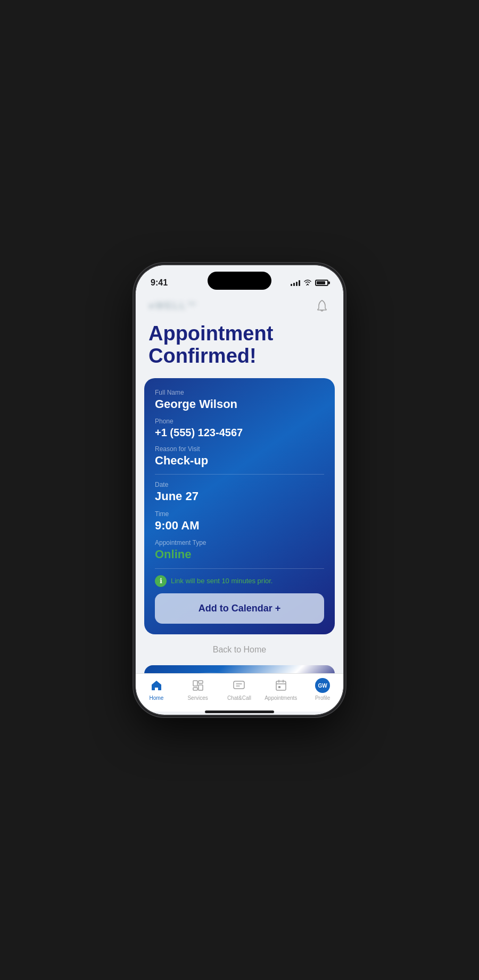 This screenshot has height=980, width=479. I want to click on status-icons, so click(310, 283).